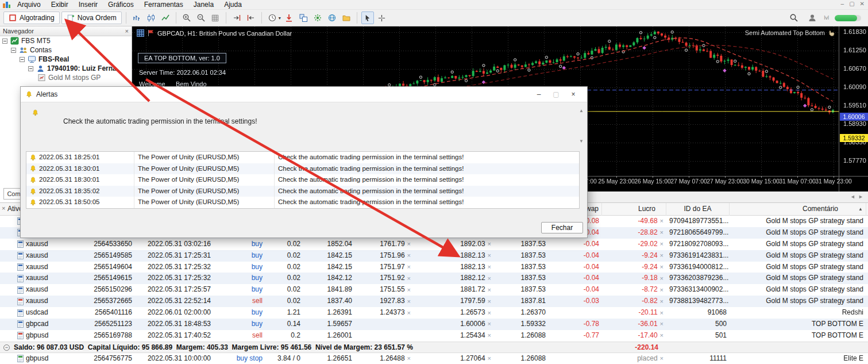 The width and height of the screenshot is (868, 364). I want to click on time-scale-label: 25 May 23:00, so click(616, 181).